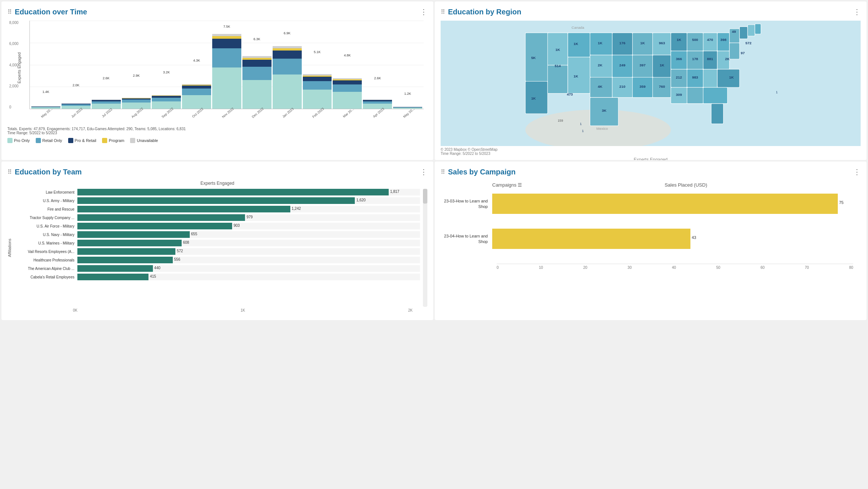 The image size is (868, 489). I want to click on x-axis-bottom: 0K1K2K, so click(243, 311).